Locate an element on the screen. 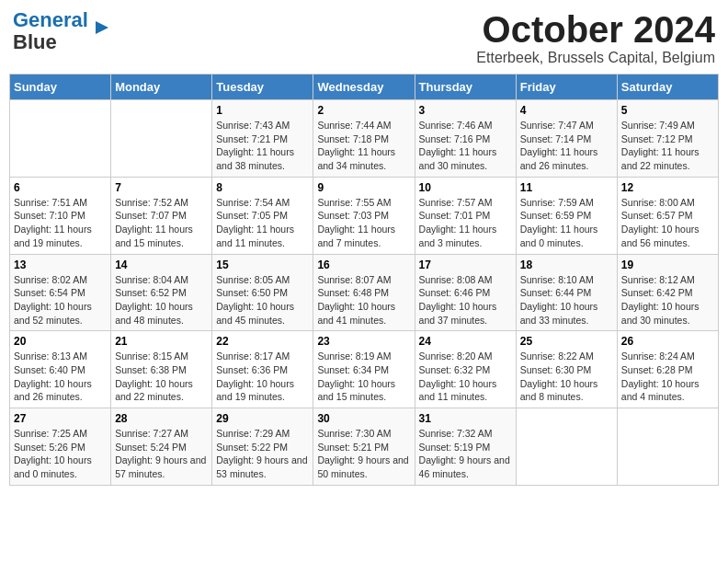  day-number: 15 is located at coordinates (263, 265).